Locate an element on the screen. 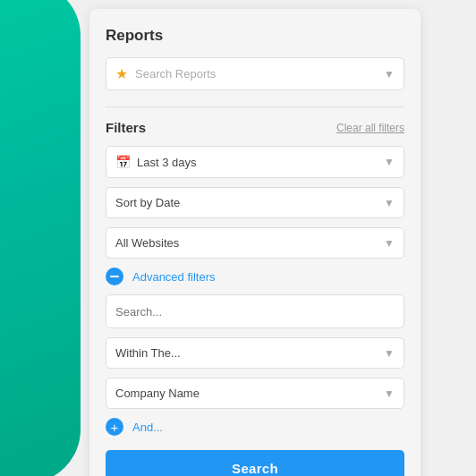 The height and width of the screenshot is (476, 476). search-filter-input-row is located at coordinates (255, 311).